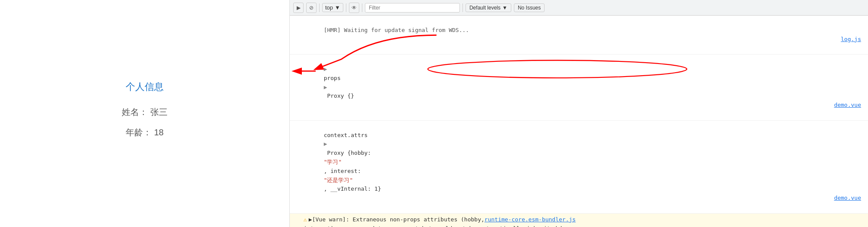 The image size is (868, 227). I want to click on default-levels-label: Default levels, so click(485, 8).